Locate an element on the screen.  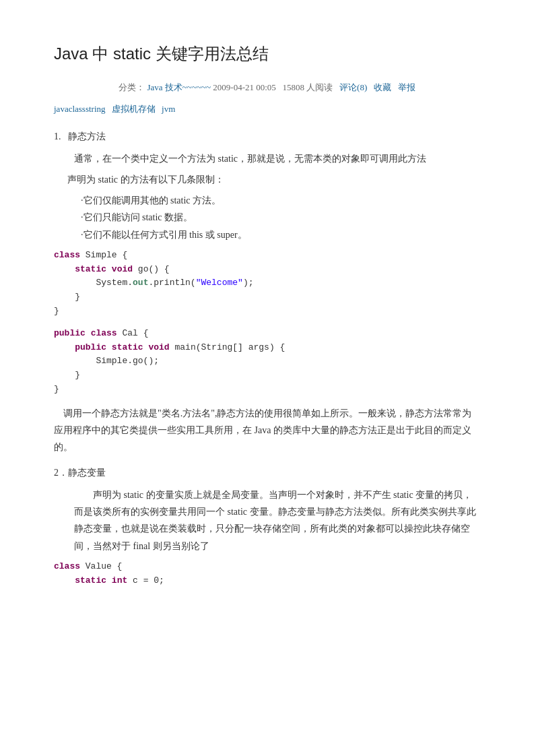
code-block-1: class Simple { static void go() { System… is located at coordinates (267, 284).